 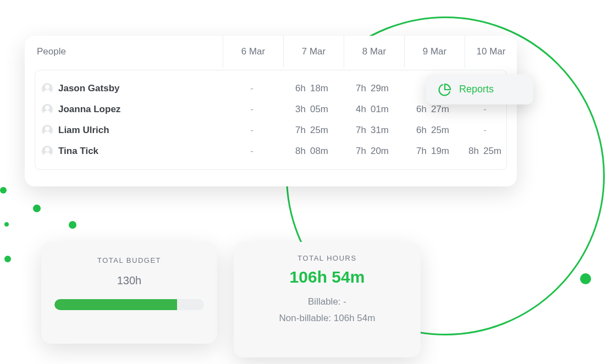 What do you see at coordinates (129, 130) in the screenshot?
I see `person-name-cell: Liam Ulrich` at bounding box center [129, 130].